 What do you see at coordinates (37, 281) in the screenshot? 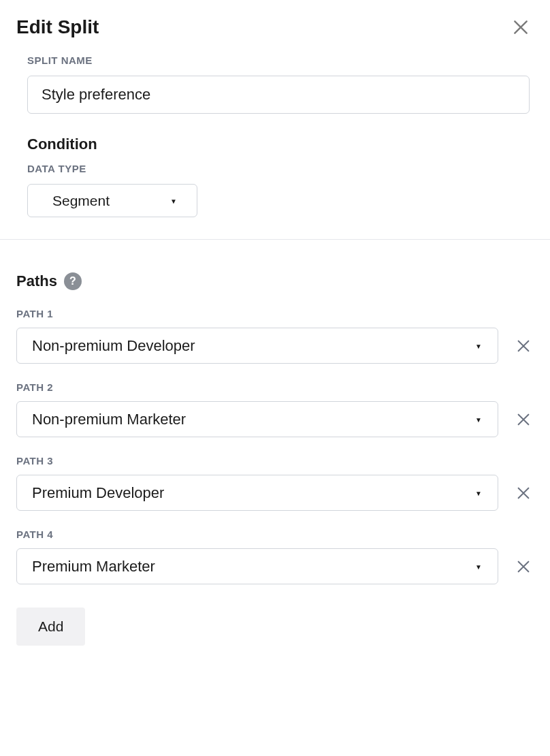
I see `paths-heading: Paths` at bounding box center [37, 281].